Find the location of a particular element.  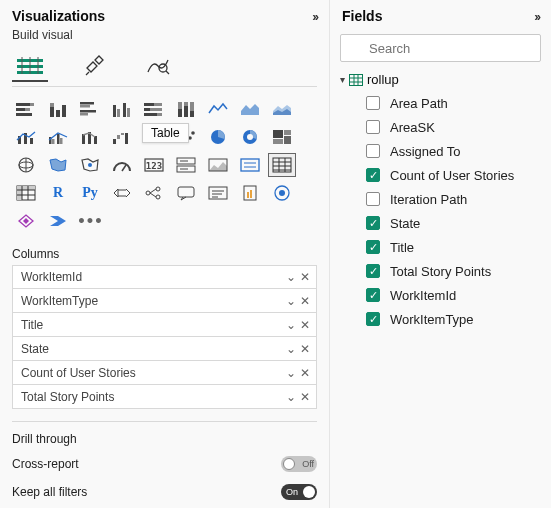

column-field: WorkItemId ⌄✕ is located at coordinates (164, 277).